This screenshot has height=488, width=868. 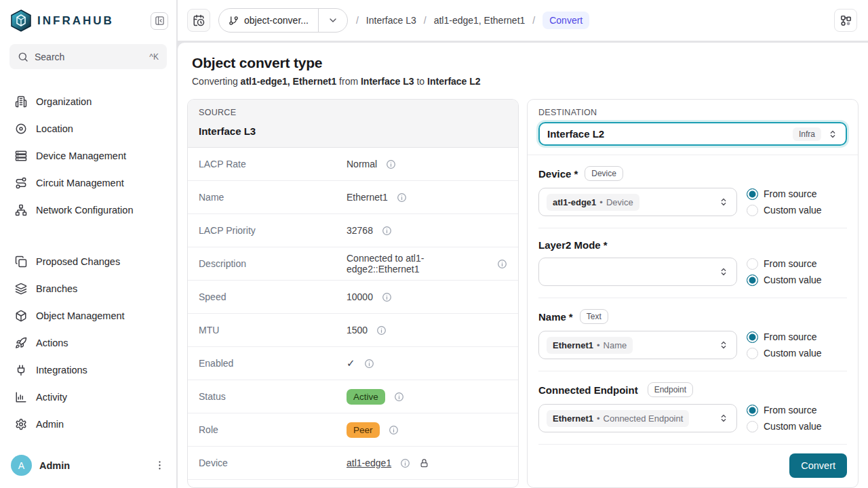 What do you see at coordinates (21, 102) in the screenshot?
I see `building-icon` at bounding box center [21, 102].